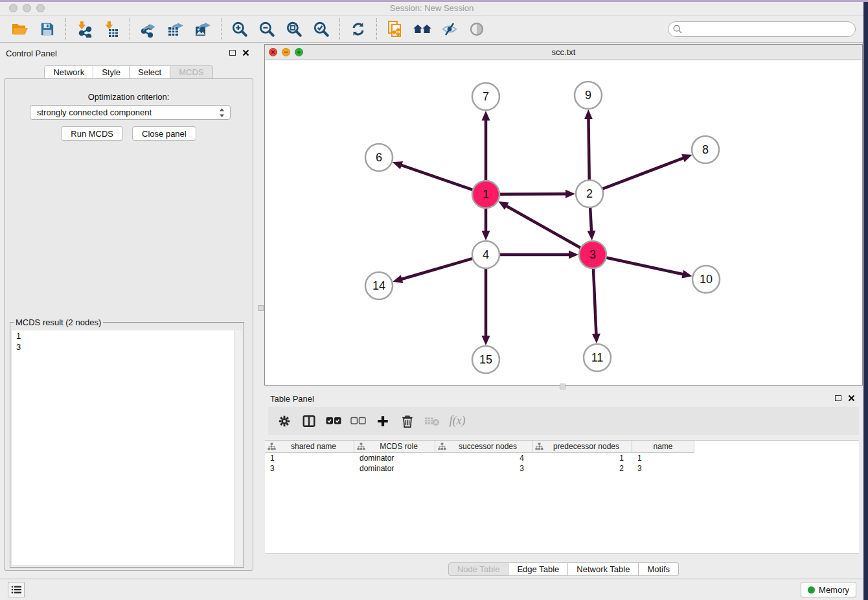 Image resolution: width=868 pixels, height=600 pixels. I want to click on show-hidden-button, so click(477, 29).